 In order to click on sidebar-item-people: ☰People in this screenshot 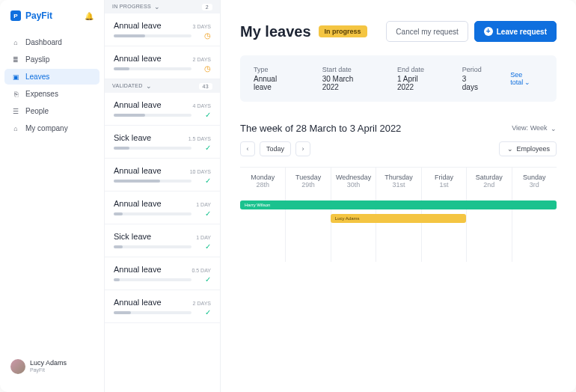, I will do `click(52, 111)`.